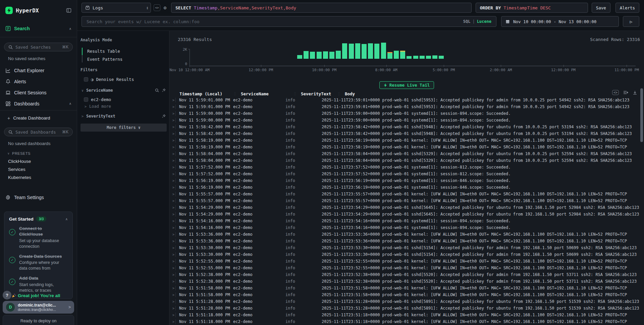 This screenshot has width=644, height=325. What do you see at coordinates (601, 8) in the screenshot?
I see `save-button: Save` at bounding box center [601, 8].